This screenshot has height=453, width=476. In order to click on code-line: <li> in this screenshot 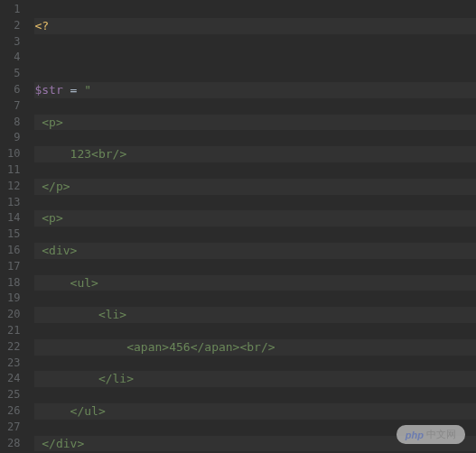, I will do `click(255, 315)`.